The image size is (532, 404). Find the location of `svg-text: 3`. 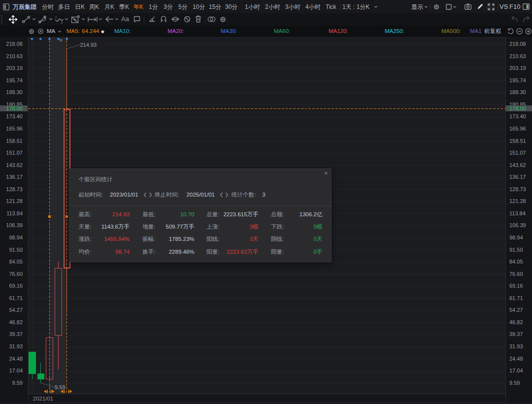

svg-text: 3 is located at coordinates (62, 23).